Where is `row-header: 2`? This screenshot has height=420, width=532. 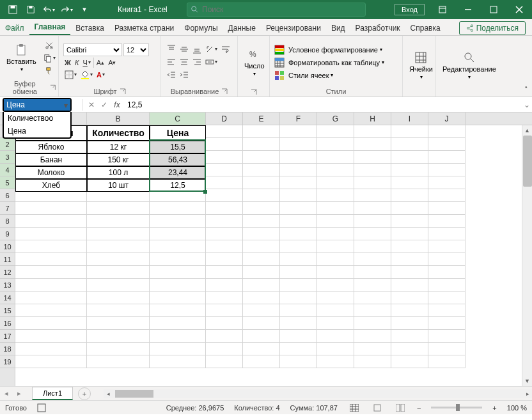
row-header: 2 is located at coordinates (8, 144).